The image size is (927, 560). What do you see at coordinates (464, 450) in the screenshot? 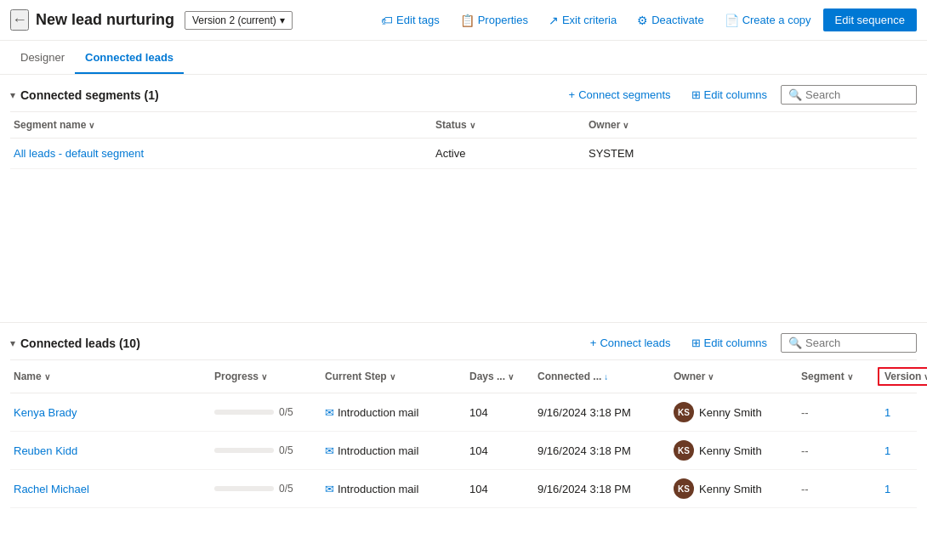
I see `table-row: Reuben Kidd 0/5 ✉ Introduction mail 104 …` at bounding box center [464, 450].